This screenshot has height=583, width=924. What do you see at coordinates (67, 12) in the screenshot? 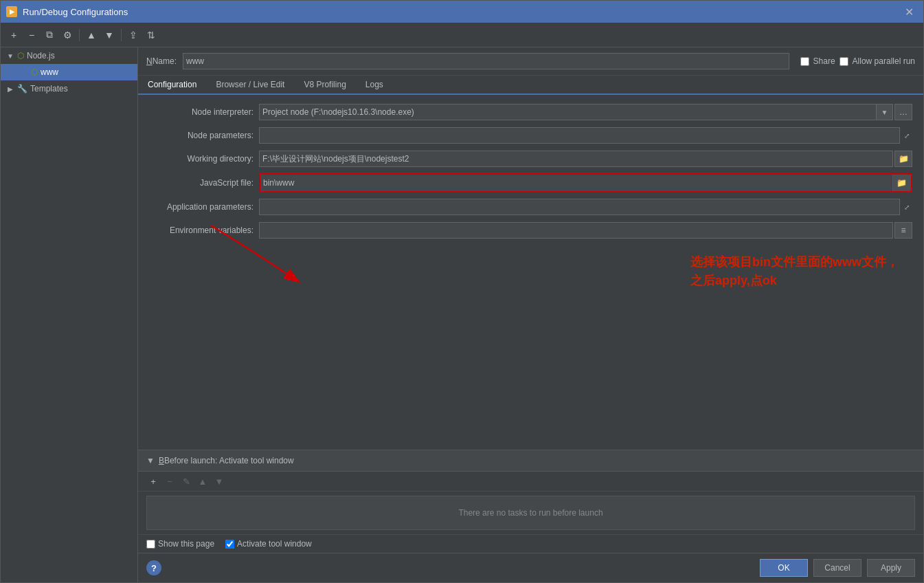
I see `title-bar-left: ▶ Run/Debug Configurations` at bounding box center [67, 12].